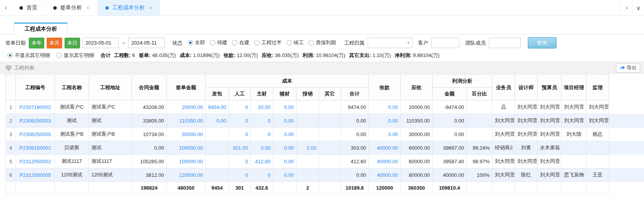  Describe the element at coordinates (217, 121) in the screenshot. I see `cost-outsource: 0.00` at that location.